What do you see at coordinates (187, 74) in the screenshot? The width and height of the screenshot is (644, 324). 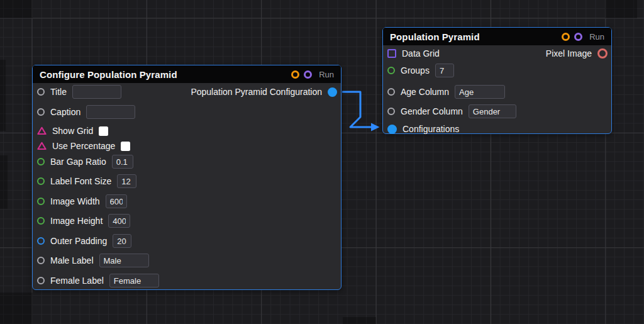 I see `node-header: Configure Population Pyramid Run` at bounding box center [187, 74].